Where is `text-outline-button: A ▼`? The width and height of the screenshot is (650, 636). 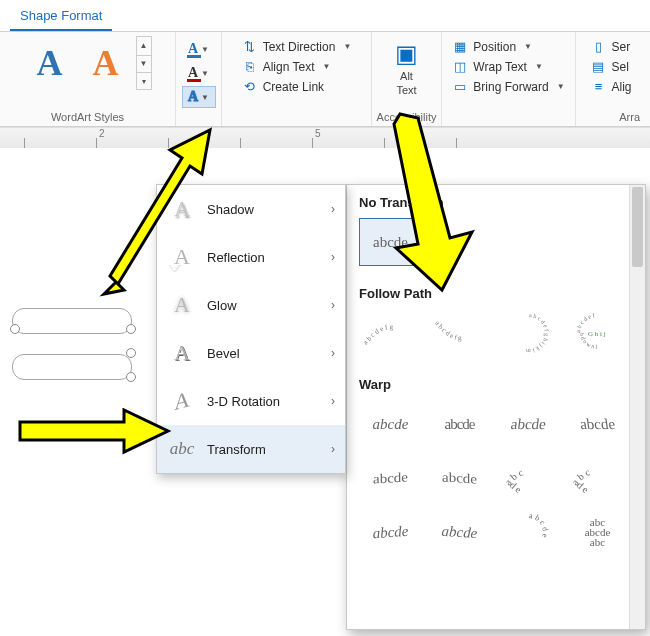
text-outline-button: A ▼ is located at coordinates (199, 73).